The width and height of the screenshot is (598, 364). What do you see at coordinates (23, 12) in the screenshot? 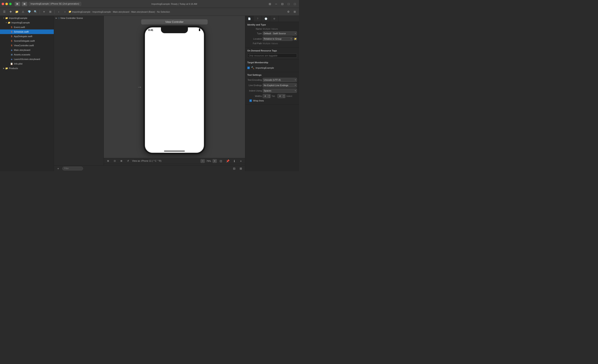
I see `warning-button: ⚠` at bounding box center [23, 12].